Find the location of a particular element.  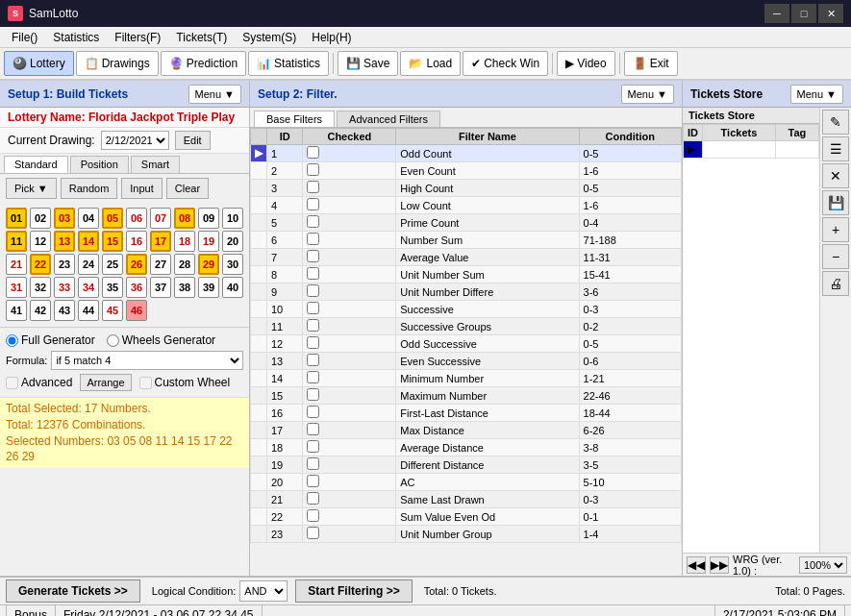

wheels-generator-input is located at coordinates (113, 340).